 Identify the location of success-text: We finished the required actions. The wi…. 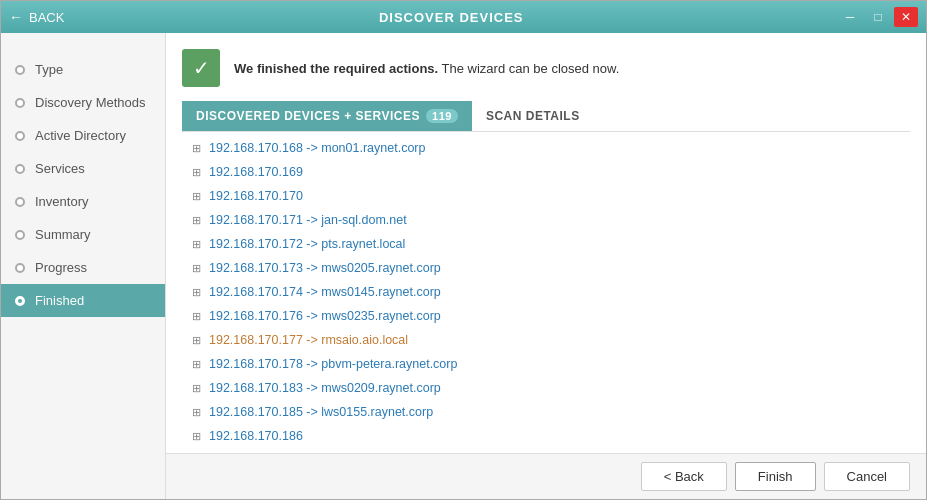
(426, 68).